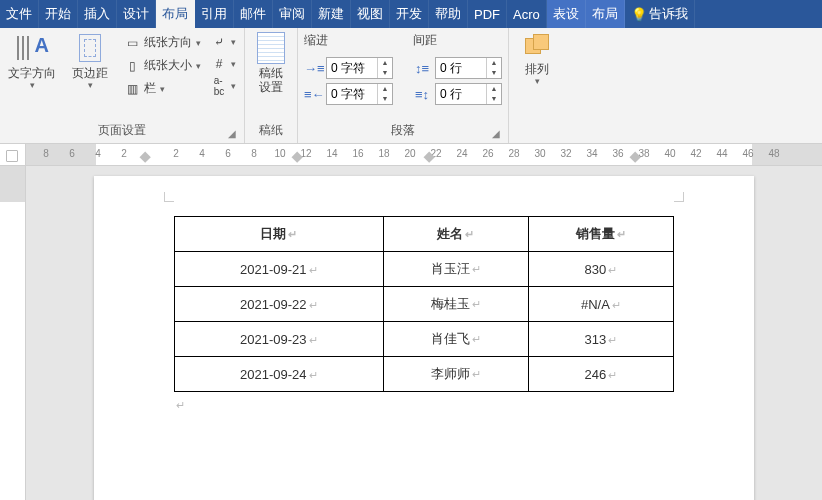 This screenshot has height=500, width=822. What do you see at coordinates (527, 14) in the screenshot?
I see `tab-acrobat: Acro` at bounding box center [527, 14].